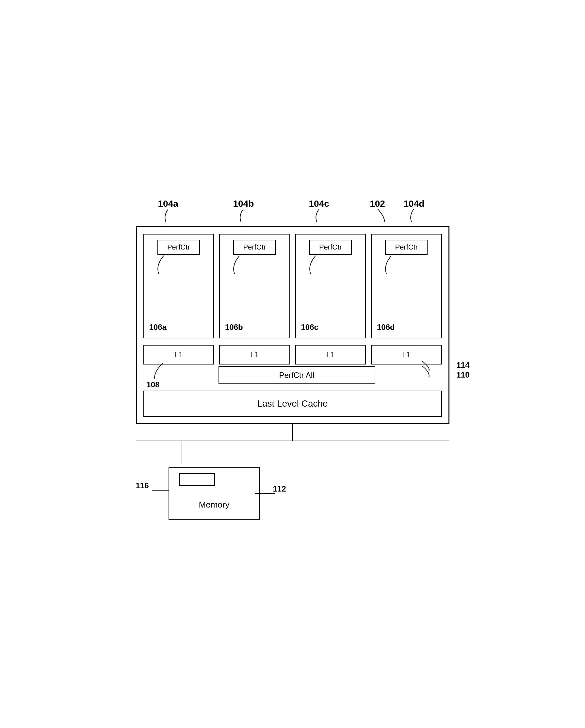 The height and width of the screenshot is (728, 585). I want to click on perf-ctr-a: PerfCtr, so click(179, 247).